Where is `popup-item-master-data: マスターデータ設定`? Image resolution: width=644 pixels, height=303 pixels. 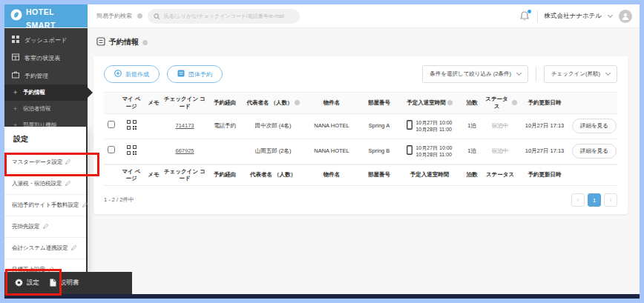 popup-item-master-data: マスターデータ設定 is located at coordinates (45, 162).